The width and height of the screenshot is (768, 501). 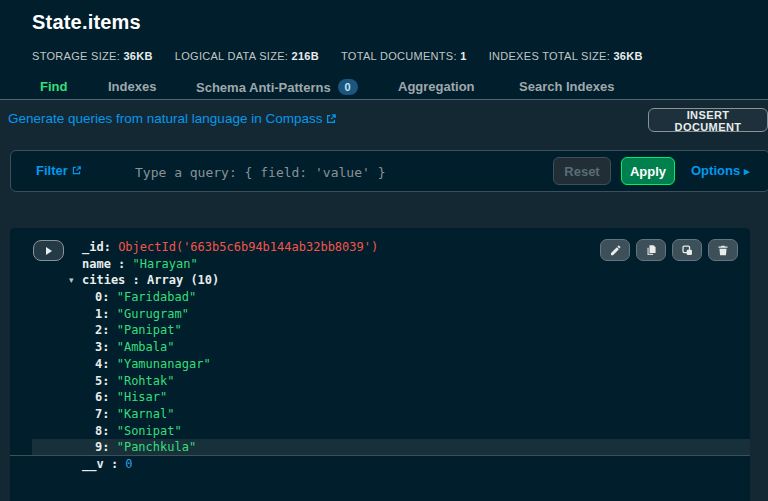 What do you see at coordinates (106, 347) in the screenshot?
I see `field-key: 3:` at bounding box center [106, 347].